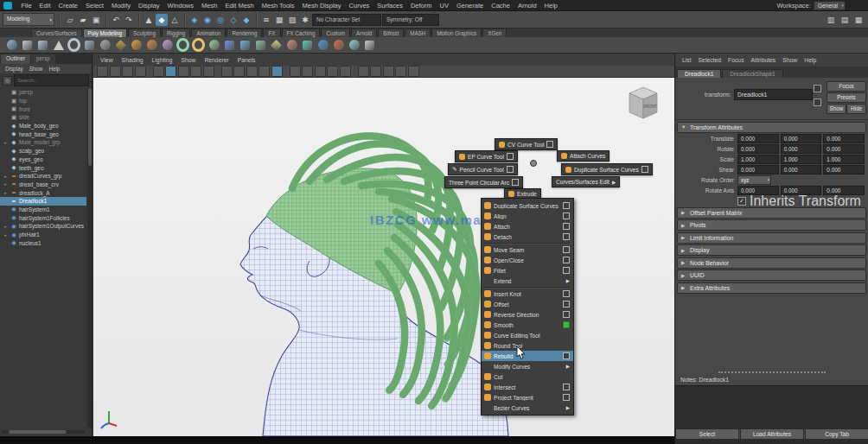  I want to click on smooth-mesh-icon, so click(354, 45).